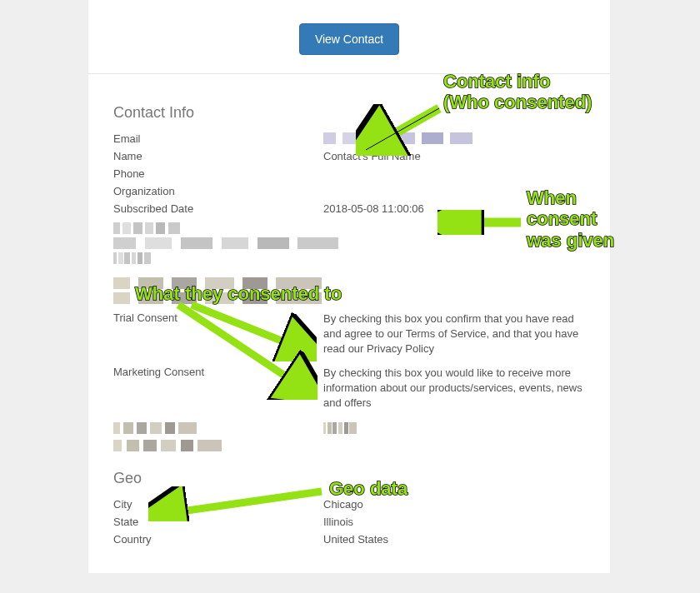  What do you see at coordinates (349, 157) in the screenshot?
I see `row-name: Name Contact's Full Name` at bounding box center [349, 157].